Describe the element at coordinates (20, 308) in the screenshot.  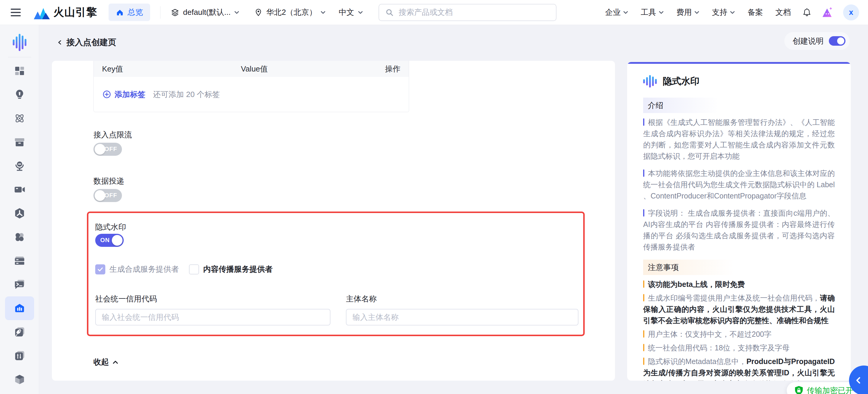
I see `bank-icon` at that location.